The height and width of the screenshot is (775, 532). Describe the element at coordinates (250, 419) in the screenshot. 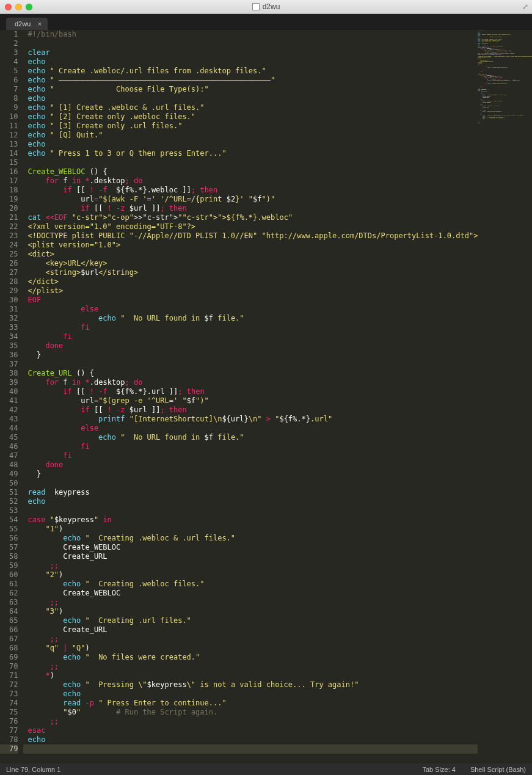

I see `code-line: printf "[InternetShortcut]\n${url}\n" > …` at that location.